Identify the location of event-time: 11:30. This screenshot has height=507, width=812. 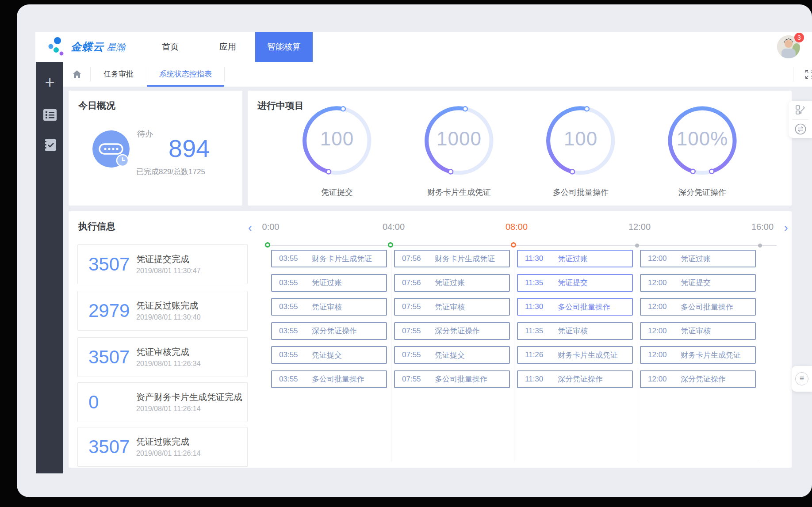
(541, 307).